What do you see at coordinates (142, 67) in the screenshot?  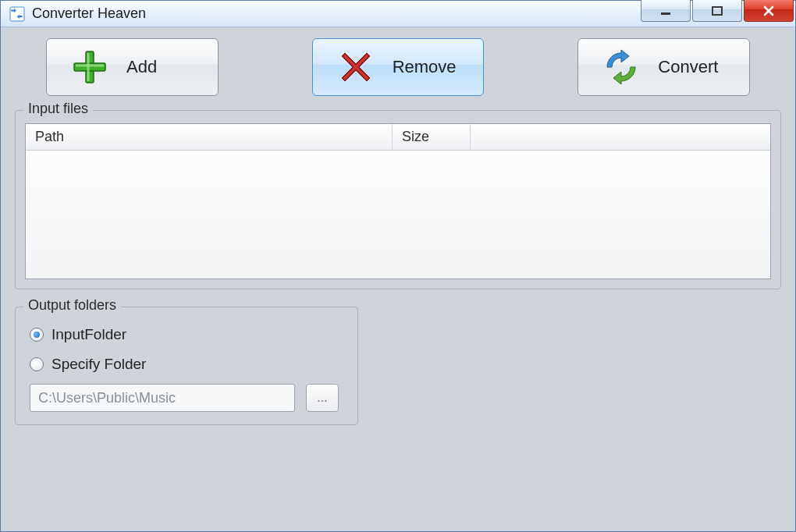 I see `add-button-label: Add` at bounding box center [142, 67].